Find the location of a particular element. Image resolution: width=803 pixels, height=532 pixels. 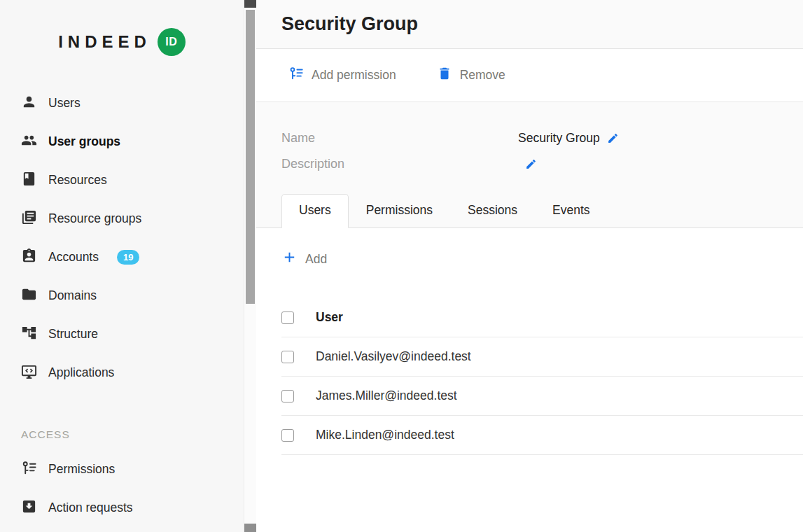

description-value is located at coordinates (528, 164).